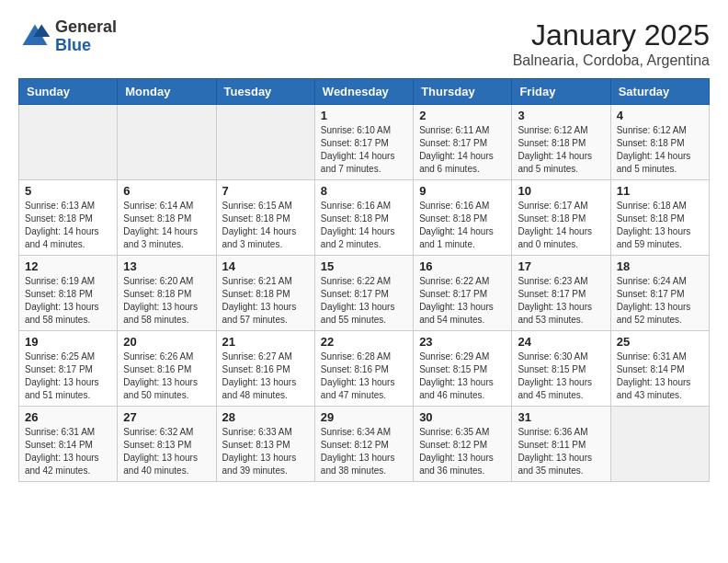  What do you see at coordinates (660, 143) in the screenshot?
I see `calendar-cell: 4Sunrise: 6:12 AMSunset: 8:18 PMDaylight…` at bounding box center [660, 143].